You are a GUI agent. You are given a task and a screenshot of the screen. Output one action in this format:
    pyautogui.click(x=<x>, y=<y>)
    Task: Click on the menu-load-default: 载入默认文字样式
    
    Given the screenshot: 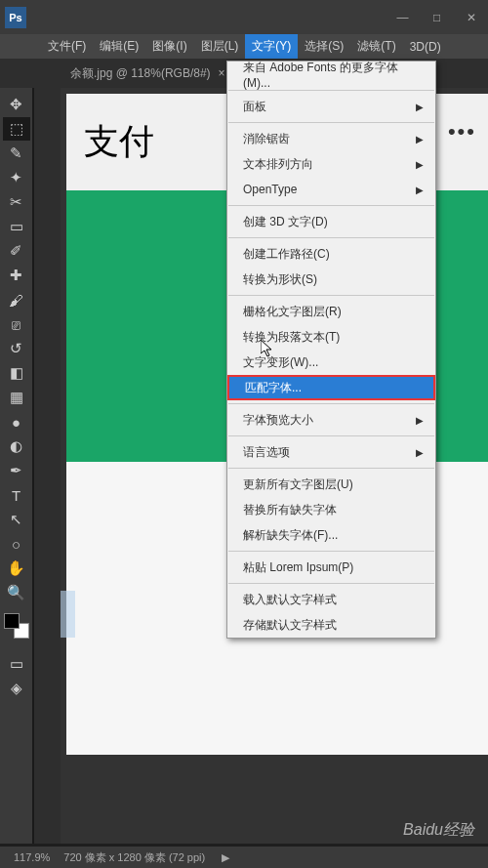 What is the action you would take?
    pyautogui.click(x=332, y=599)
    